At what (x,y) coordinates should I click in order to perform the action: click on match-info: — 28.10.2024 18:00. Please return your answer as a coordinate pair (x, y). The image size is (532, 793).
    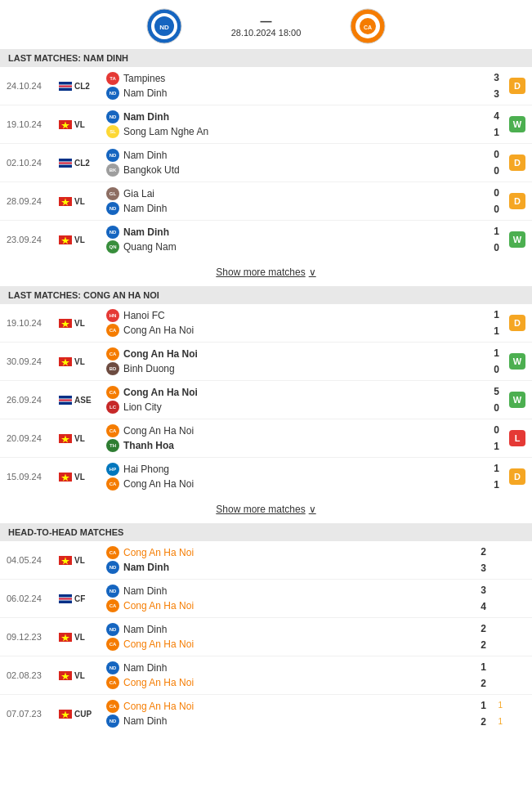
    Looking at the image, I should click on (266, 26).